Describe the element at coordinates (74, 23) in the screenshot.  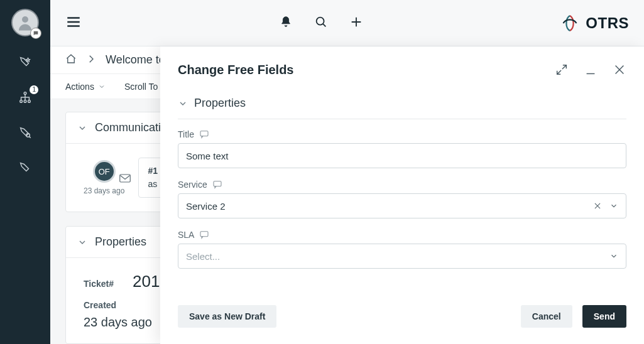
I see `menu-toggle` at that location.